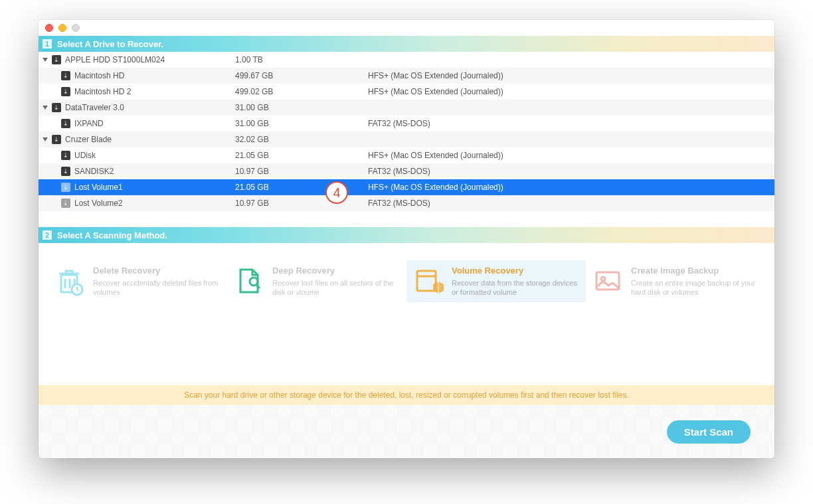  Describe the element at coordinates (406, 108) in the screenshot. I see `drive-row: ⇣DataTraveler 3.031.00 GB` at that location.